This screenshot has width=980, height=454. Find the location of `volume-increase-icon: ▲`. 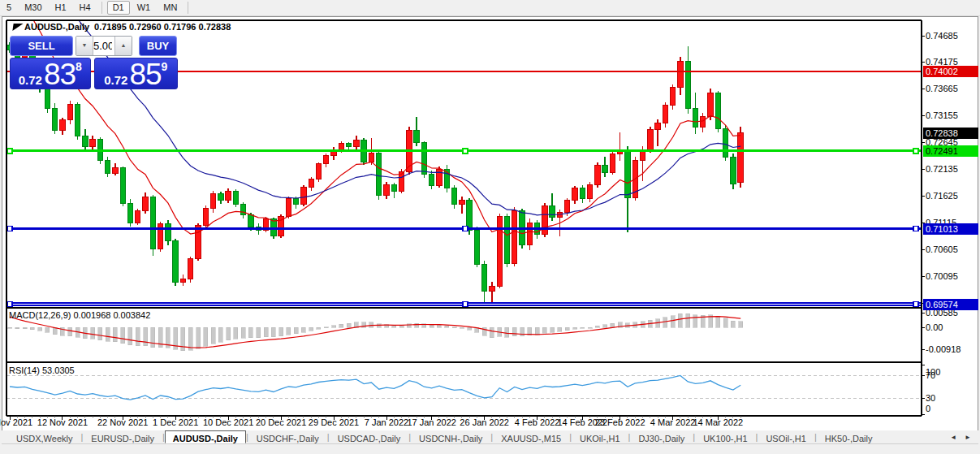

volume-increase-icon: ▲ is located at coordinates (123, 45).